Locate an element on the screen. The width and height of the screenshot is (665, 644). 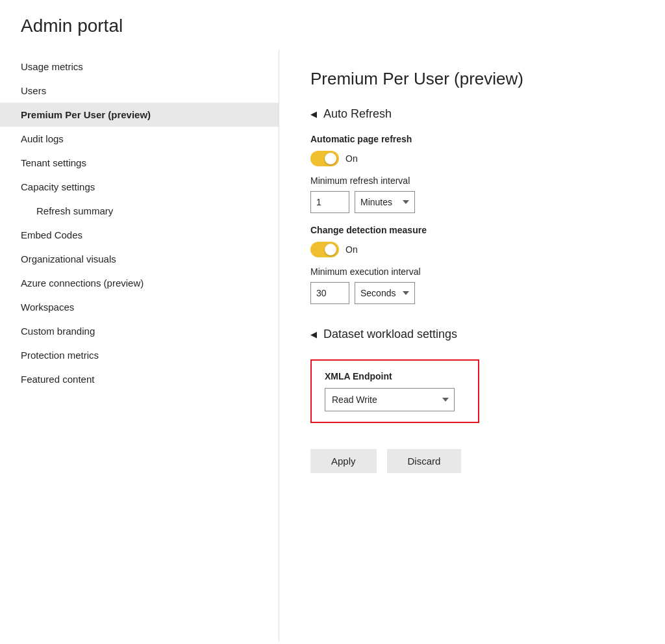
change-detection-toggle-row: On is located at coordinates (472, 250).